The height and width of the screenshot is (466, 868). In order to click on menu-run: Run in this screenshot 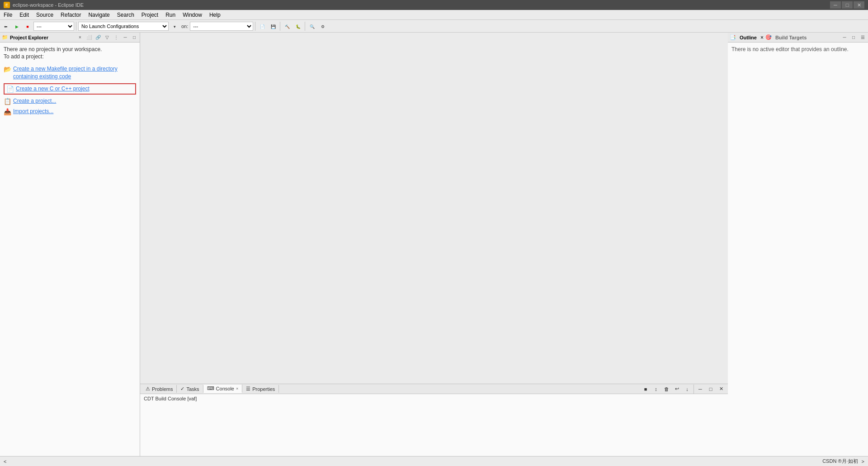, I will do `click(170, 15)`.